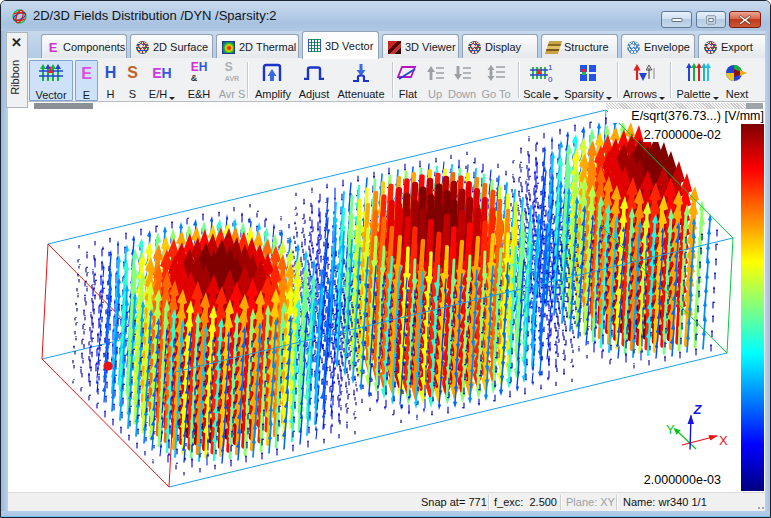  Describe the element at coordinates (550, 68) in the screenshot. I see `svg-text: 1` at that location.